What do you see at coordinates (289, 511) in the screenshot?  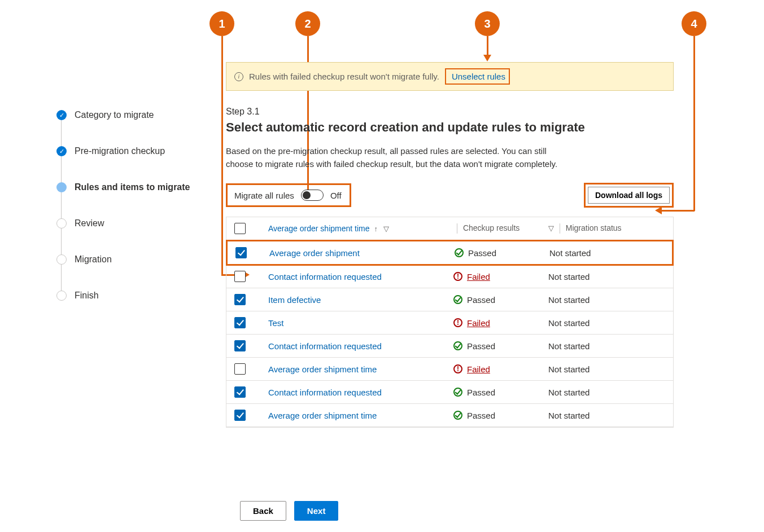 I see `wizard-footer: Back Next` at bounding box center [289, 511].